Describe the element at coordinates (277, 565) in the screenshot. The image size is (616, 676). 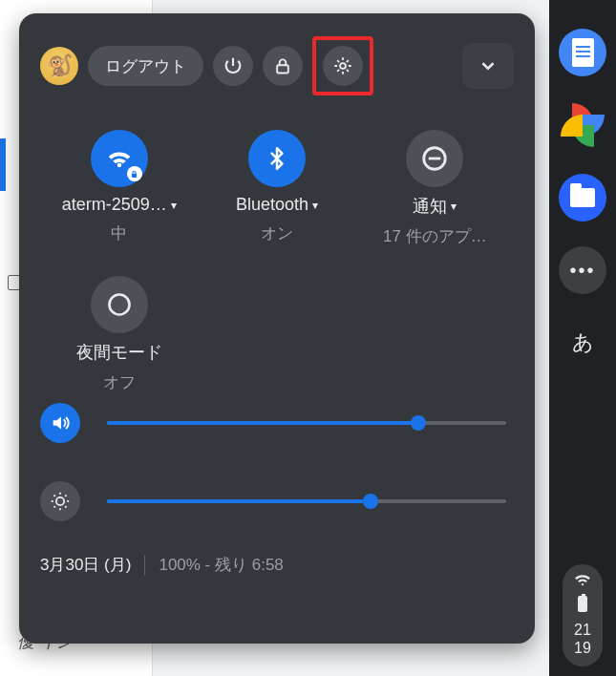
I see `panel-footer: 3月30日 (月) 100% - 残り 6:58` at that location.